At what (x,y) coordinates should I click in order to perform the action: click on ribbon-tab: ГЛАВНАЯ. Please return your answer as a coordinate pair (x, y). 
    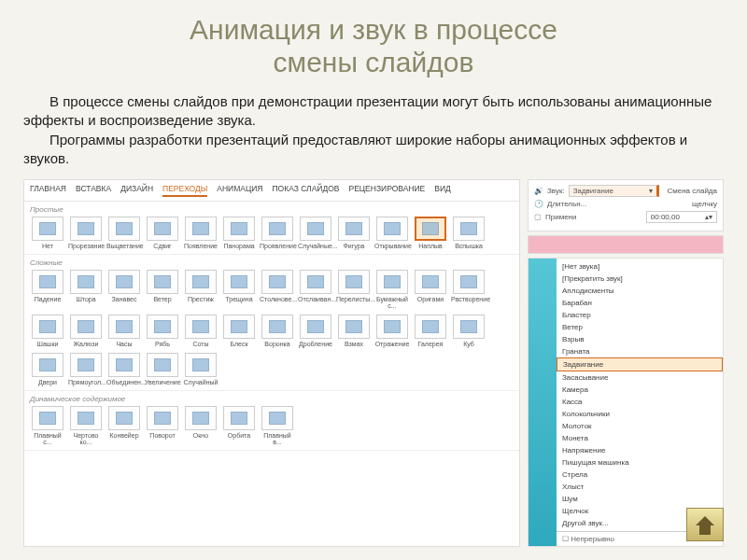
    Looking at the image, I should click on (49, 190).